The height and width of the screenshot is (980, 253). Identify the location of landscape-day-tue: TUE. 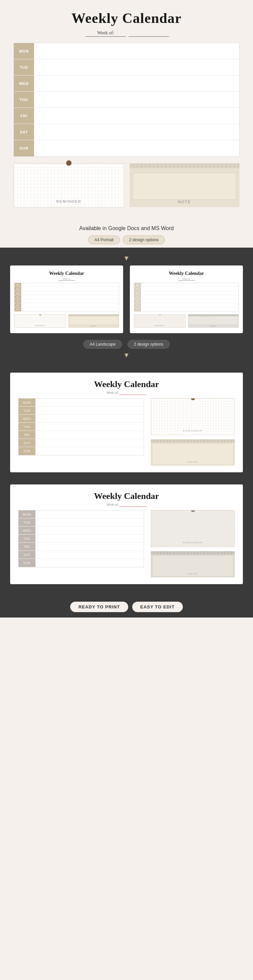
(27, 410).